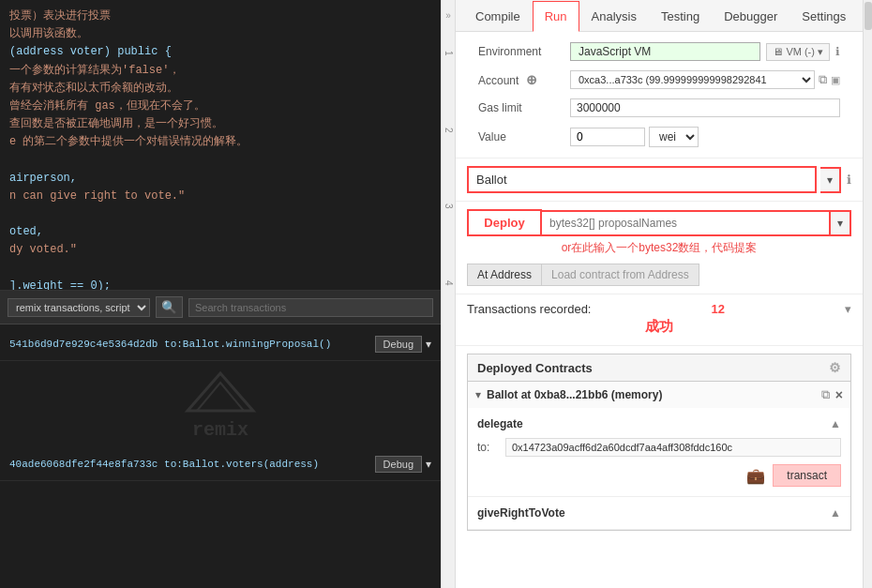  Describe the element at coordinates (834, 368) in the screenshot. I see `deployed-header-icon: ⚙` at that location.